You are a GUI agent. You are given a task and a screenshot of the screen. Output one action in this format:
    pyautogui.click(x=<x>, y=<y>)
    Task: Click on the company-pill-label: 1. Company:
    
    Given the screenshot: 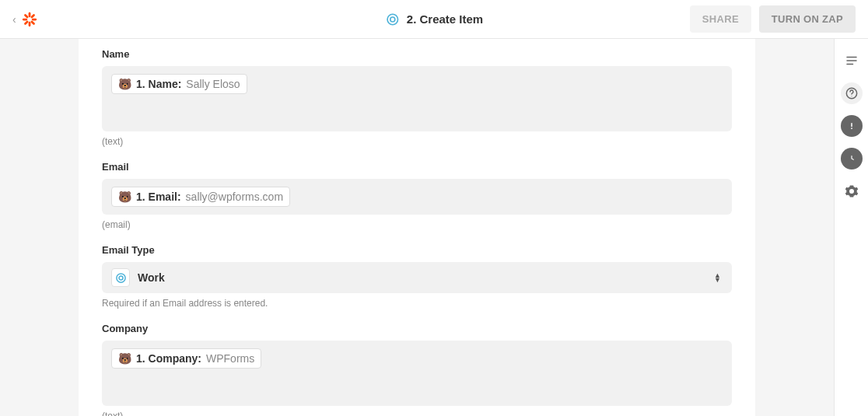 What is the action you would take?
    pyautogui.click(x=169, y=358)
    